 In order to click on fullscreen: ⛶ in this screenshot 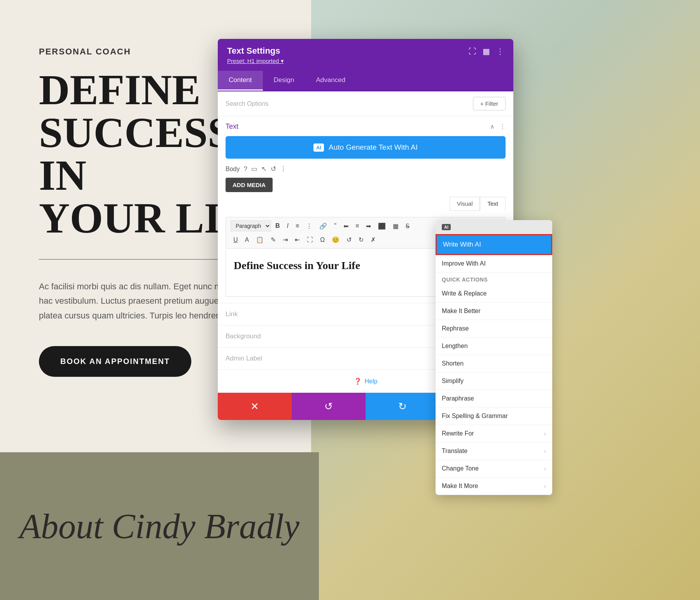, I will do `click(310, 240)`.